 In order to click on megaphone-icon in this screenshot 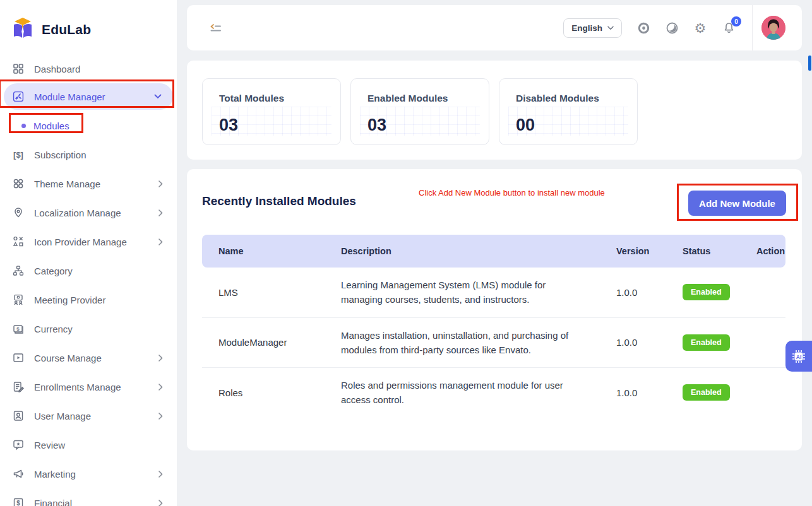, I will do `click(18, 474)`.